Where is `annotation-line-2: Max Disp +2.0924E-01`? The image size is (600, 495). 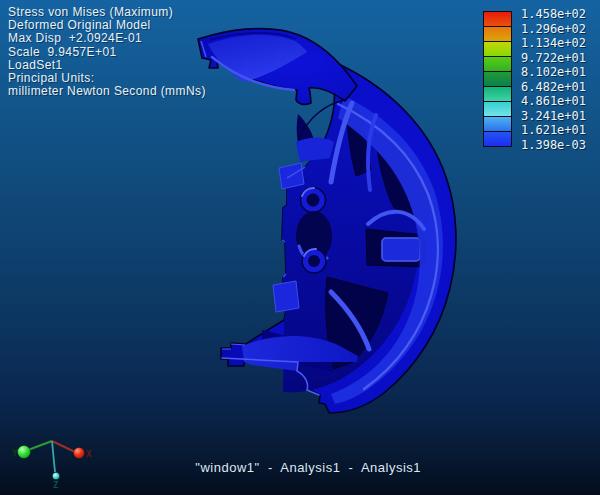 annotation-line-2: Max Disp +2.0924E-01 is located at coordinates (107, 38).